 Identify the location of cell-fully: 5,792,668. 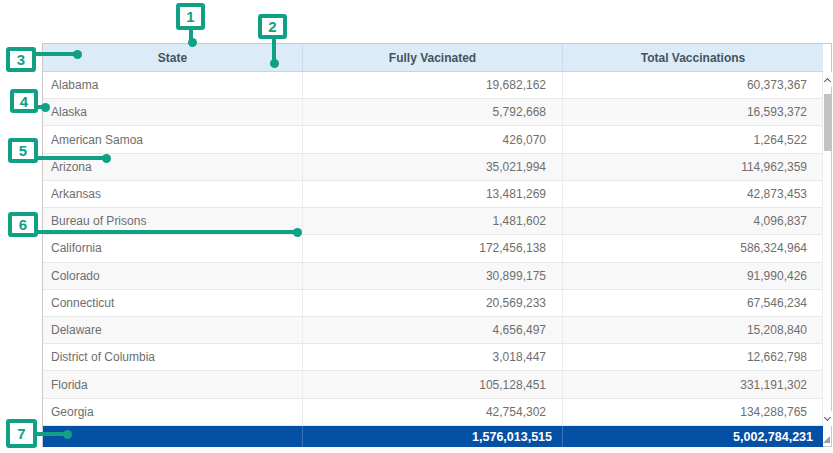
(433, 112).